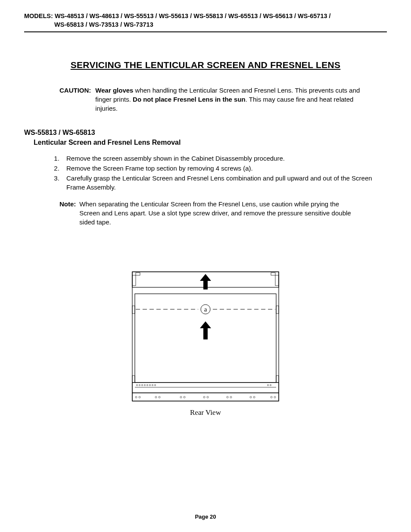 Image resolution: width=411 pixels, height=532 pixels. What do you see at coordinates (39, 16) in the screenshot?
I see `models-label: MODELS:` at bounding box center [39, 16].